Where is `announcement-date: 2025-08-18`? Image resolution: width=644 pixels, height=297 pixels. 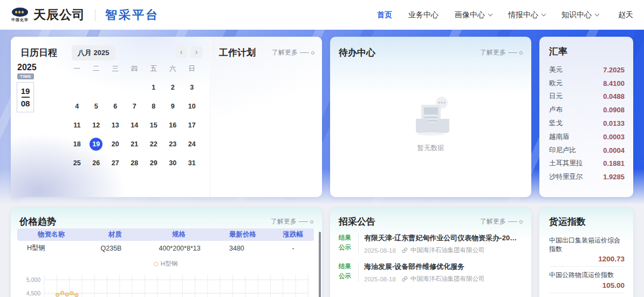
announcement-date: 2025-08-18 is located at coordinates (380, 279).